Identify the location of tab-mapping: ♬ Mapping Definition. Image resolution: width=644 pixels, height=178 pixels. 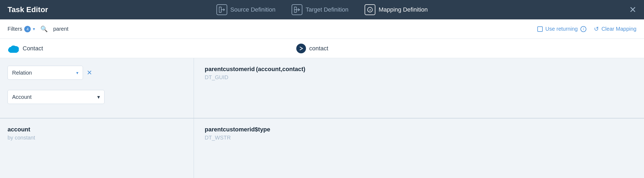
(396, 10).